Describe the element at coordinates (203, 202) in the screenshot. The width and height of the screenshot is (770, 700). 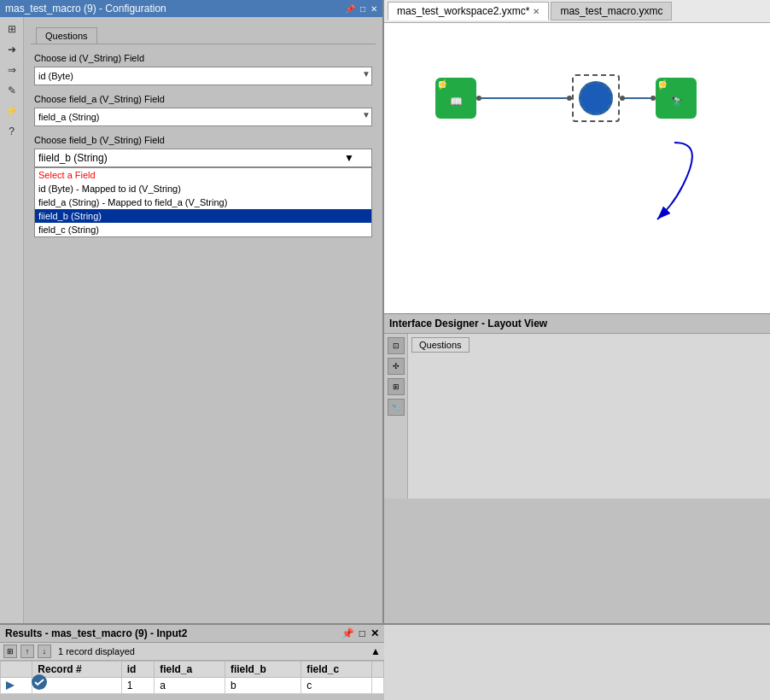
I see `field-b-dropdown: Select a Field id (Byte) - Mapped to id …` at that location.